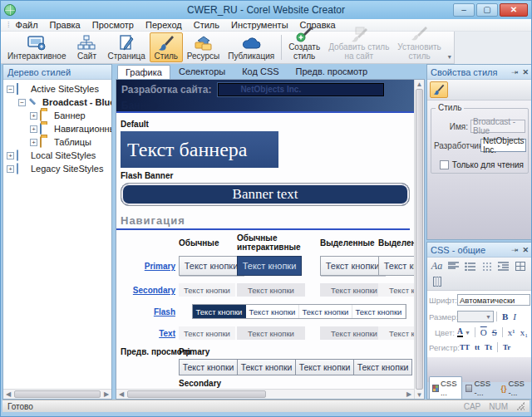 The height and width of the screenshot is (417, 532). What do you see at coordinates (487, 10) in the screenshot?
I see `maximize-button: ▢` at bounding box center [487, 10].